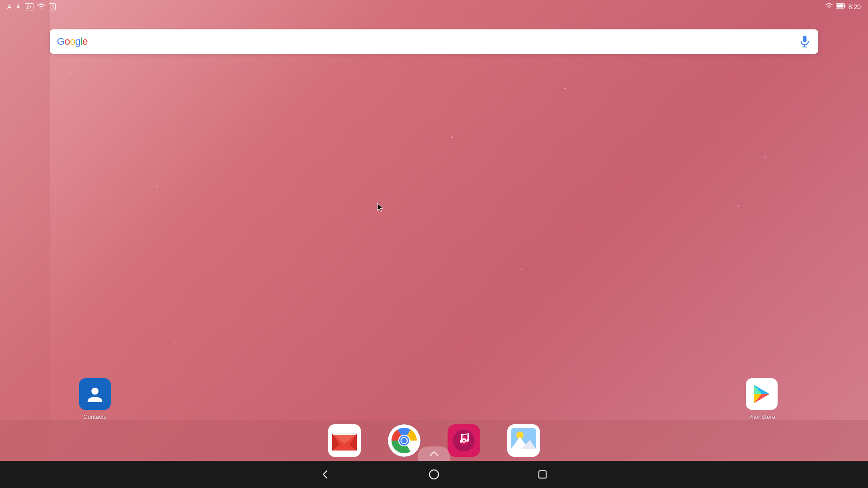 The height and width of the screenshot is (488, 868). What do you see at coordinates (95, 394) in the screenshot?
I see `contacts-icon` at bounding box center [95, 394].